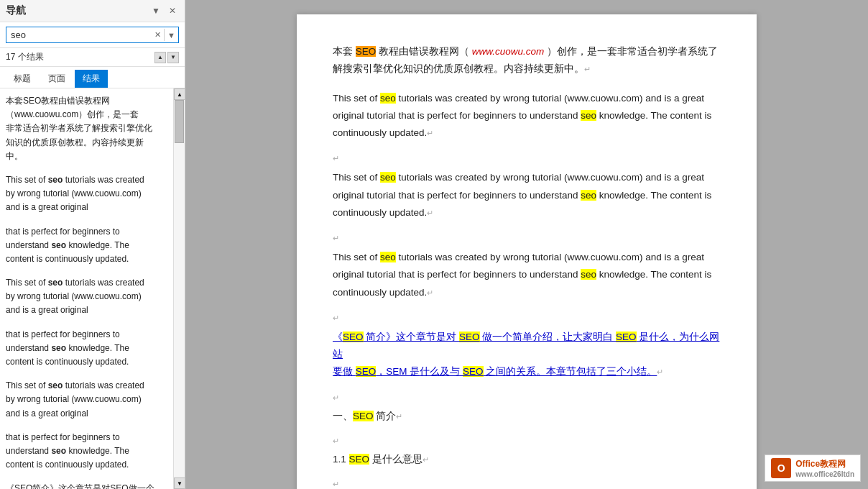 The width and height of the screenshot is (868, 489). What do you see at coordinates (825, 468) in the screenshot?
I see `office-text: Office教程网 www.office26ltdn` at bounding box center [825, 468].